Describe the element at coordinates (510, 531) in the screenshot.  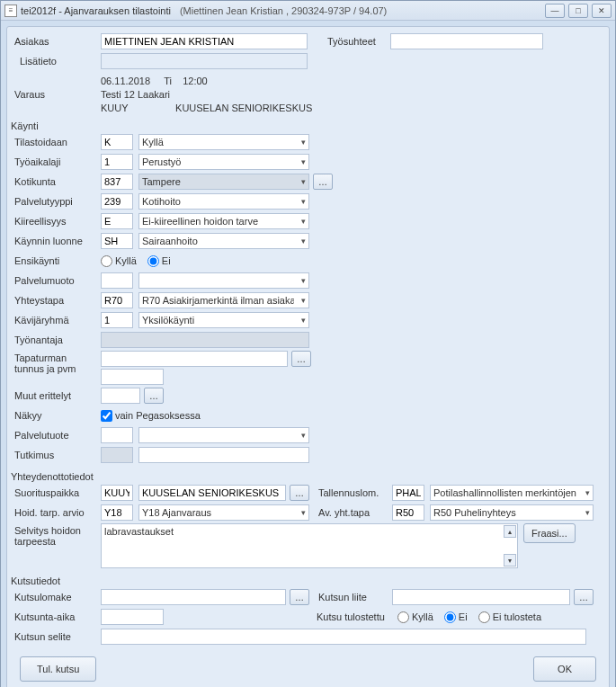
I see `scroll-up-icon: ▴` at that location.